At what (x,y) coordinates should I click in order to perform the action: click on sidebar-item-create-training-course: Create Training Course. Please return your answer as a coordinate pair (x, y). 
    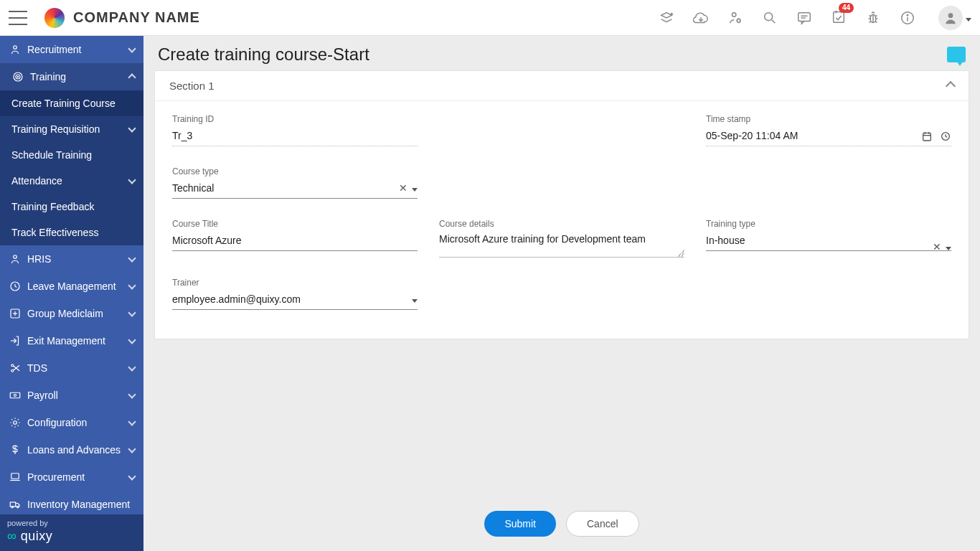
    Looking at the image, I should click on (72, 103).